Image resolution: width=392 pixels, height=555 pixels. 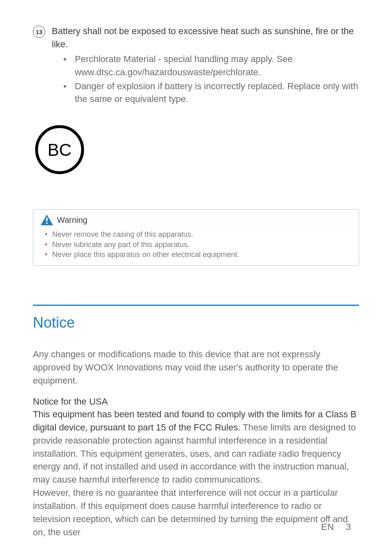 I want to click on item-body: Battery shall not be exposed to excessiv…, so click(x=205, y=66).